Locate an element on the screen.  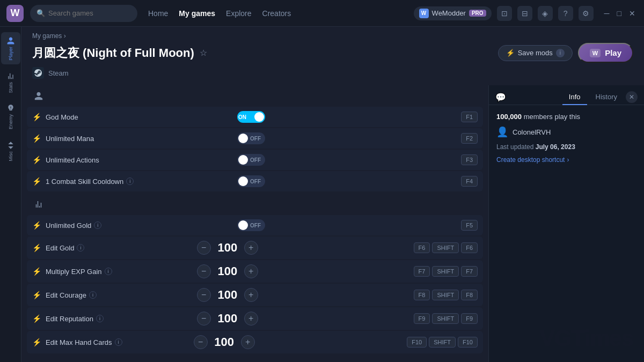
mod-name-cooldown: 1 Combat Skill Cooldown i is located at coordinates (140, 181).